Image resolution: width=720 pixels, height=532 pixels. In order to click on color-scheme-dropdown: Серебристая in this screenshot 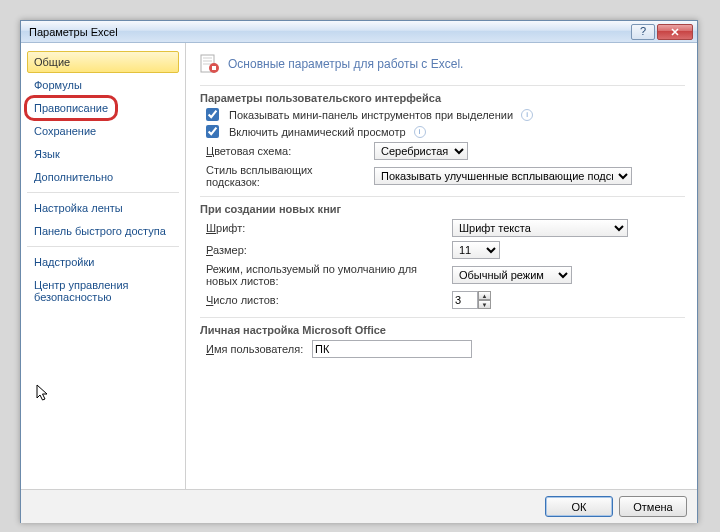, I will do `click(421, 151)`.